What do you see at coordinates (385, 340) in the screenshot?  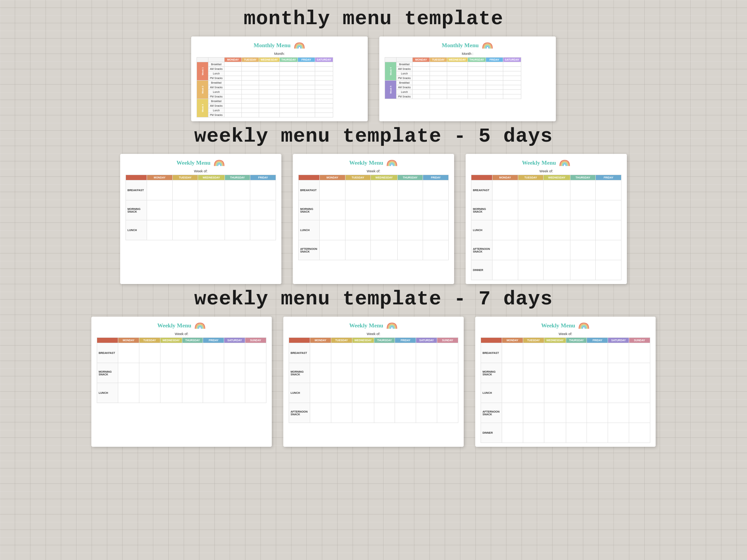 I see `w7t2-col-thu: THURSDAY` at bounding box center [385, 340].